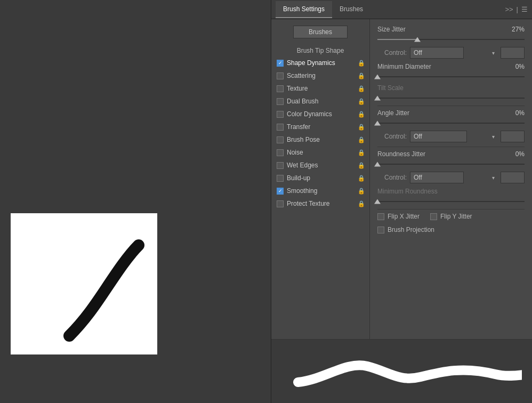 This screenshot has height=403, width=532. Describe the element at coordinates (509, 10) in the screenshot. I see `expand-icon: >>` at that location.